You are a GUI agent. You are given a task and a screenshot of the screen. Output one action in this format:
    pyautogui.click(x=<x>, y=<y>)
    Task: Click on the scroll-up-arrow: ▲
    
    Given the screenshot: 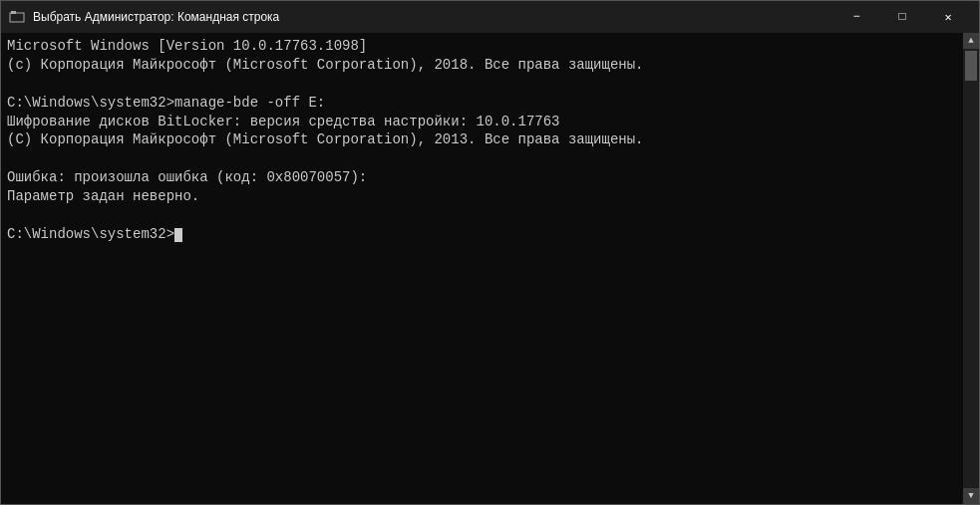 What is the action you would take?
    pyautogui.click(x=971, y=41)
    